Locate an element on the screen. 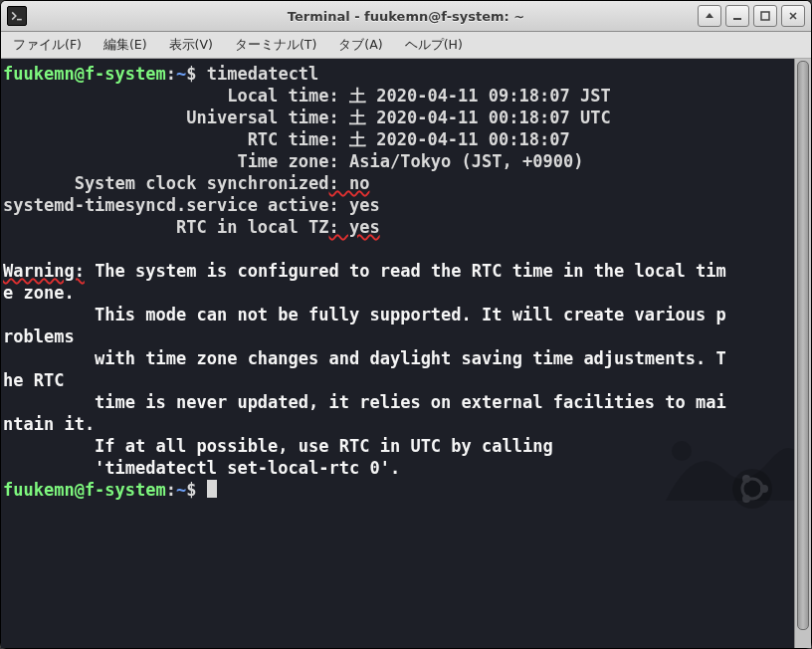  output-rtc-tz-value: : yes is located at coordinates (354, 227).